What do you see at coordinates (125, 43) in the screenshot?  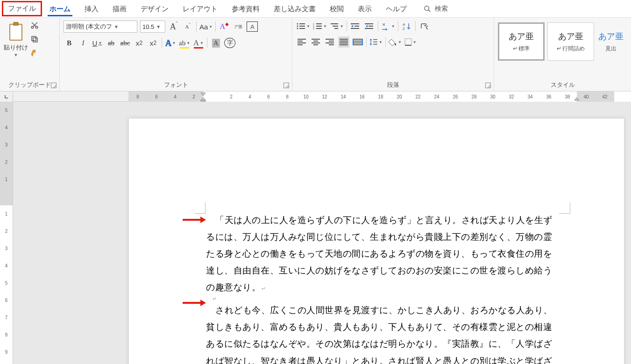 I see `double-strikethrough-button: abc` at bounding box center [125, 43].